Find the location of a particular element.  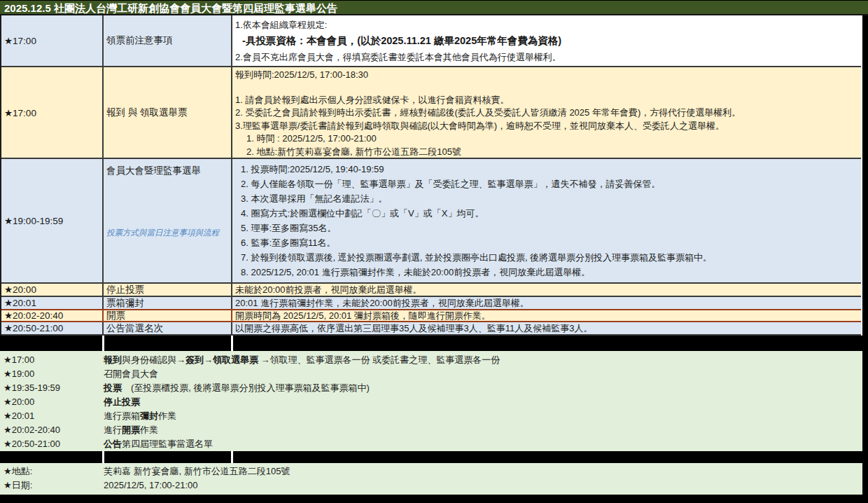

timeline-segment: → is located at coordinates (209, 360).